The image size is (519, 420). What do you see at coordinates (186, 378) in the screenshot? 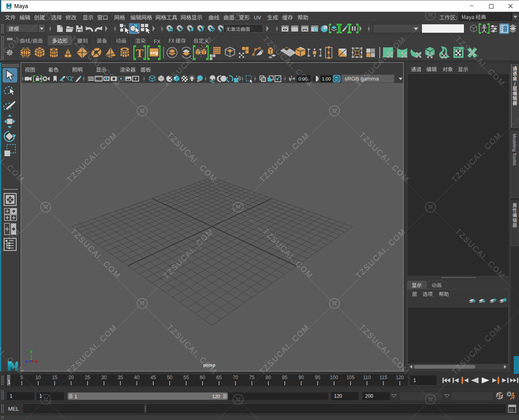
I see `svg-text: 55` at bounding box center [186, 378].